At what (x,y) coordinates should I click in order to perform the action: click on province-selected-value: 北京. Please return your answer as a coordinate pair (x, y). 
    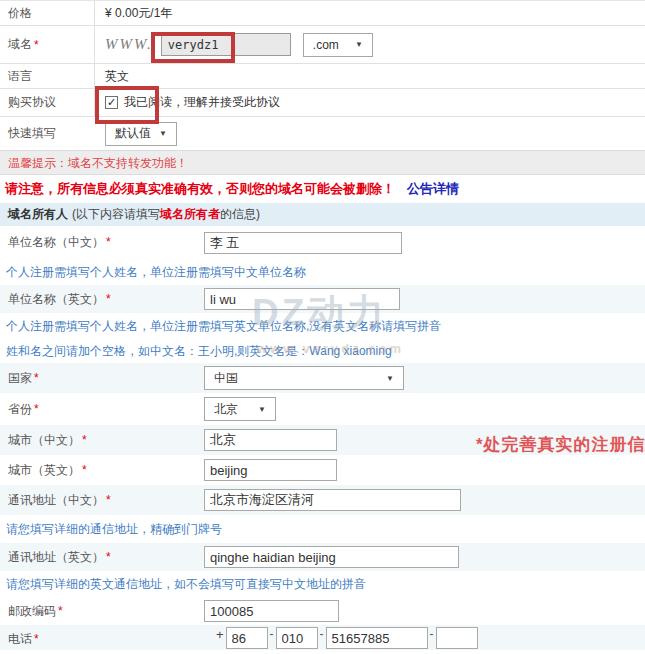
    Looking at the image, I should click on (226, 410).